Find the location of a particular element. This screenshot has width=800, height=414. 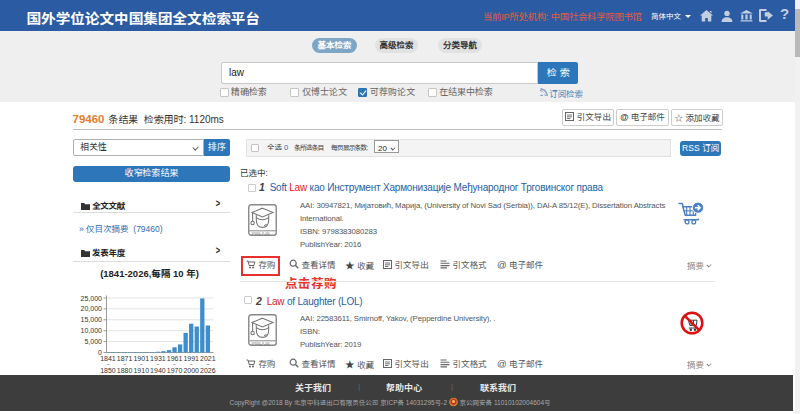

svg-text: 1970 is located at coordinates (175, 370).